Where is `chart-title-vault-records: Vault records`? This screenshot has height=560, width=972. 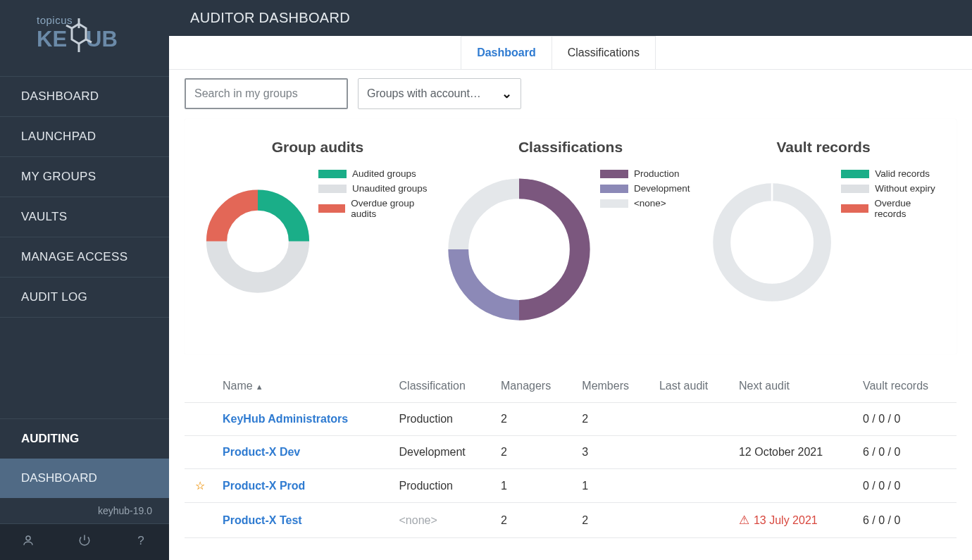
chart-title-vault-records: Vault records is located at coordinates (823, 147).